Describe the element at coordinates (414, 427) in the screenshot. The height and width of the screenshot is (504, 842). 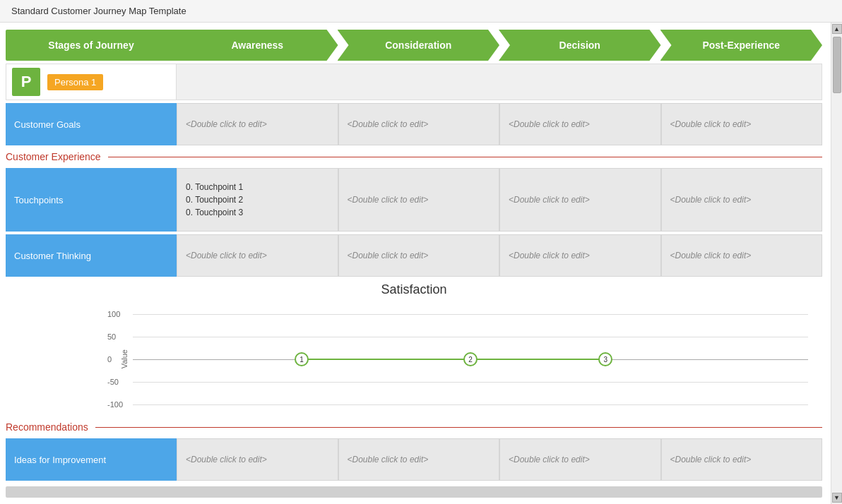
I see `recommendations-divider: Recommendations` at that location.